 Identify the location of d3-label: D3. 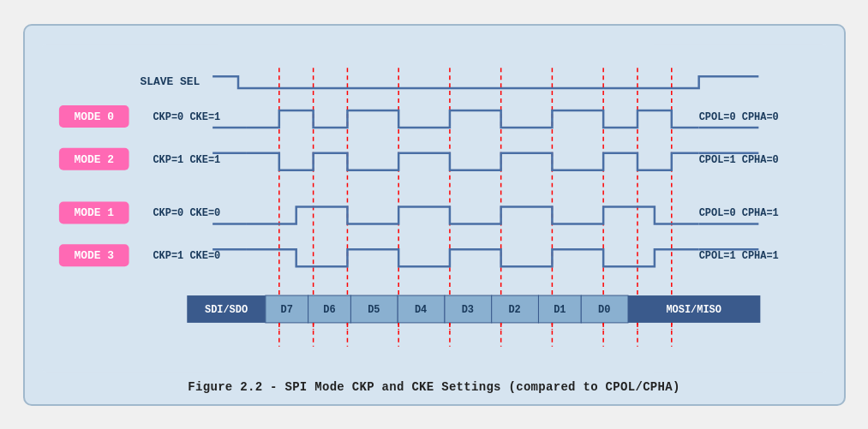
(467, 309).